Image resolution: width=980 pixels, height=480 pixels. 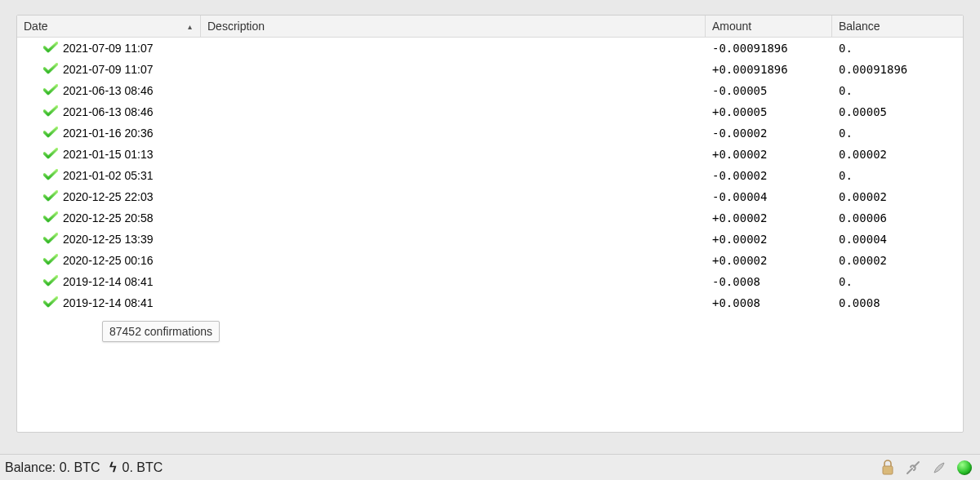 I want to click on amount-cell: -0.00004, so click(x=769, y=197).